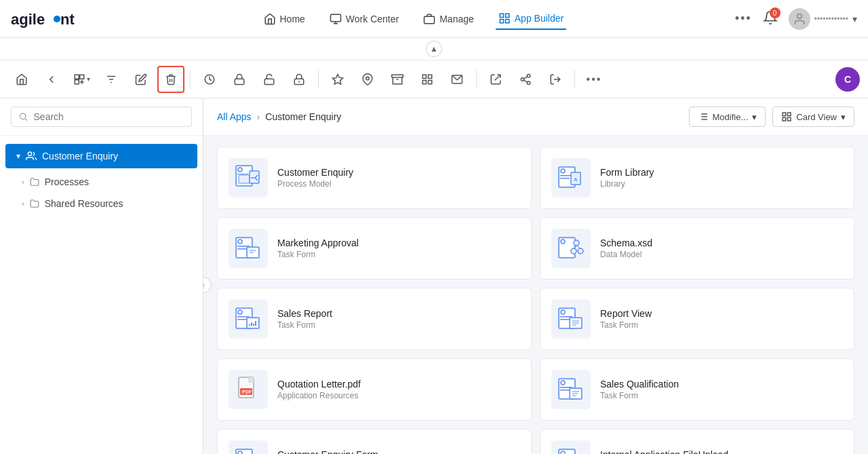 Image resolution: width=868 pixels, height=454 pixels. Describe the element at coordinates (22, 79) in the screenshot. I see `toolbar-home-button` at that location.